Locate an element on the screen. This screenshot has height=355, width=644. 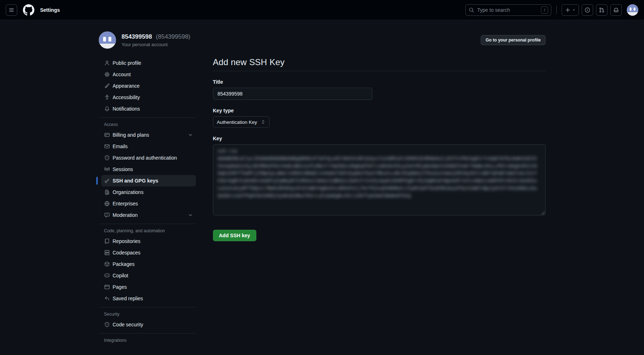
person-icon is located at coordinates (107, 63).